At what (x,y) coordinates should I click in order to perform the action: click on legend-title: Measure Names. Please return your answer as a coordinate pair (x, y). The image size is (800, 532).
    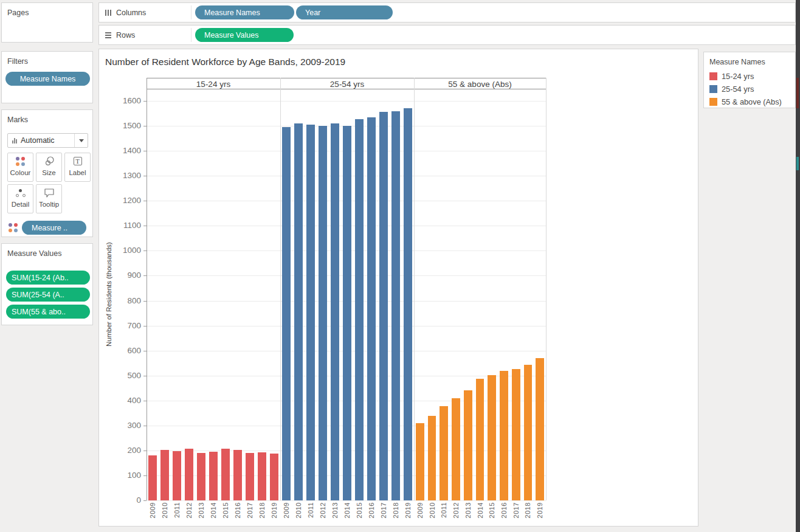
    Looking at the image, I should click on (750, 60).